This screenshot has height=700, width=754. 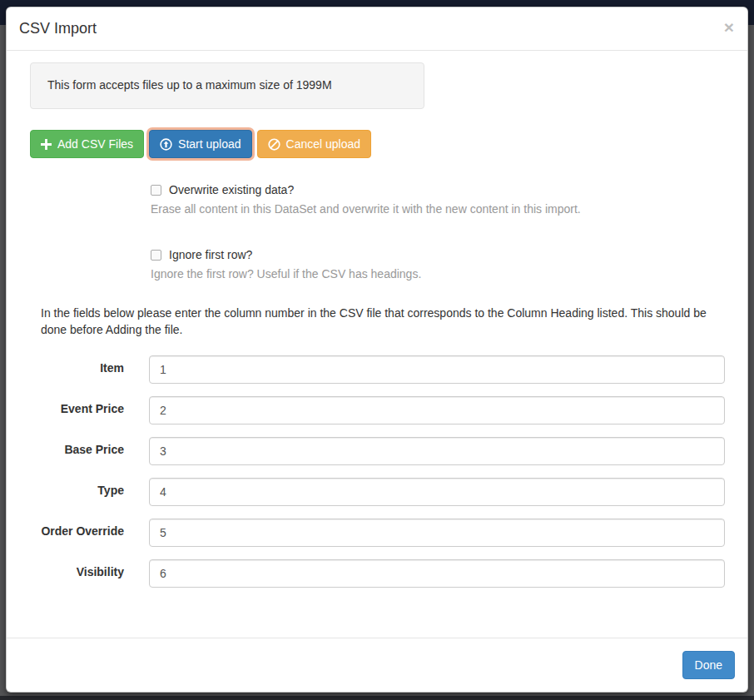 What do you see at coordinates (324, 144) in the screenshot?
I see `cancel-upload-label: Cancel upload` at bounding box center [324, 144].